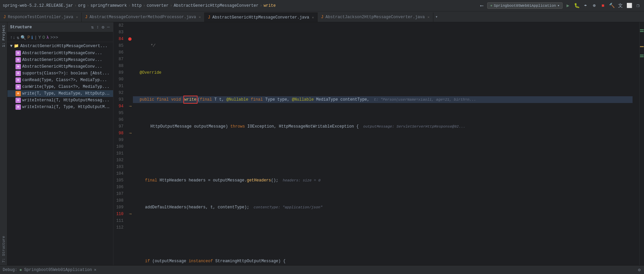 The width and height of the screenshot is (644, 274). What do you see at coordinates (482, 6) in the screenshot?
I see `navigate-back-button: ⟵` at bounding box center [482, 6].